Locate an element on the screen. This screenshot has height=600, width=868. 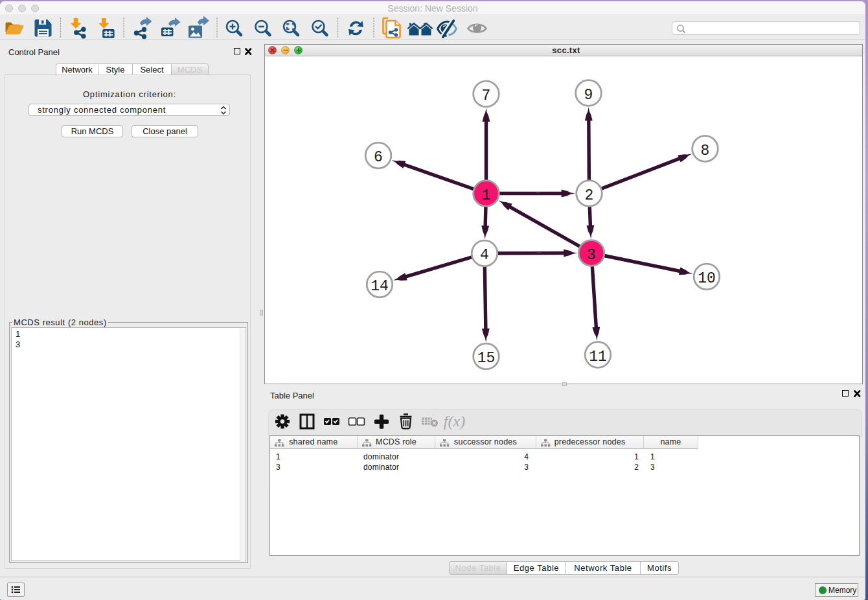
svg-text: 14 is located at coordinates (380, 286).